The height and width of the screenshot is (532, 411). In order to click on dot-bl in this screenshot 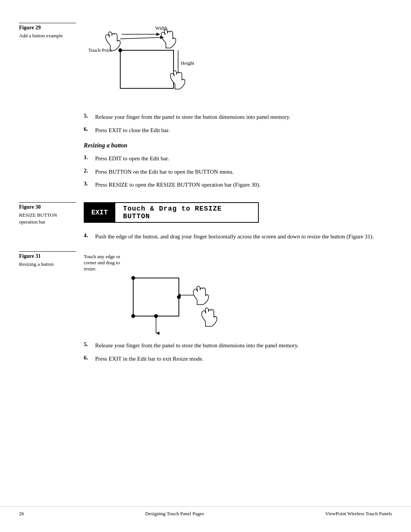, I will do `click(133, 316)`.